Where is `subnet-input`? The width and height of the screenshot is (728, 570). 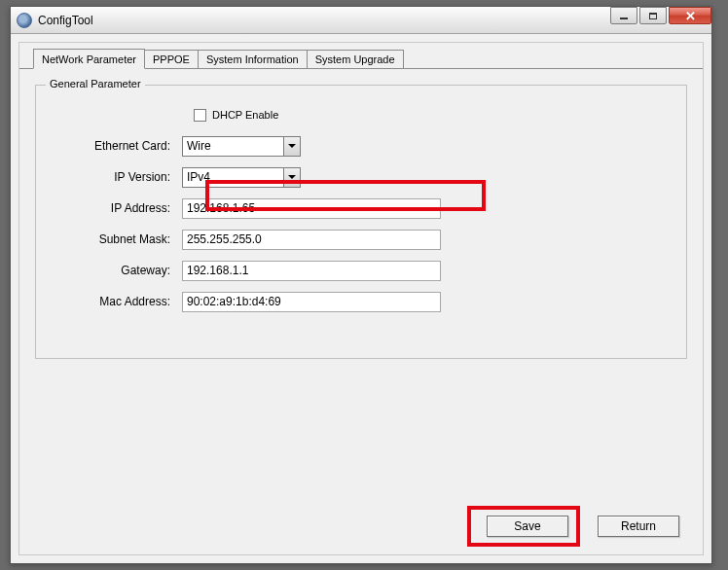 subnet-input is located at coordinates (311, 239).